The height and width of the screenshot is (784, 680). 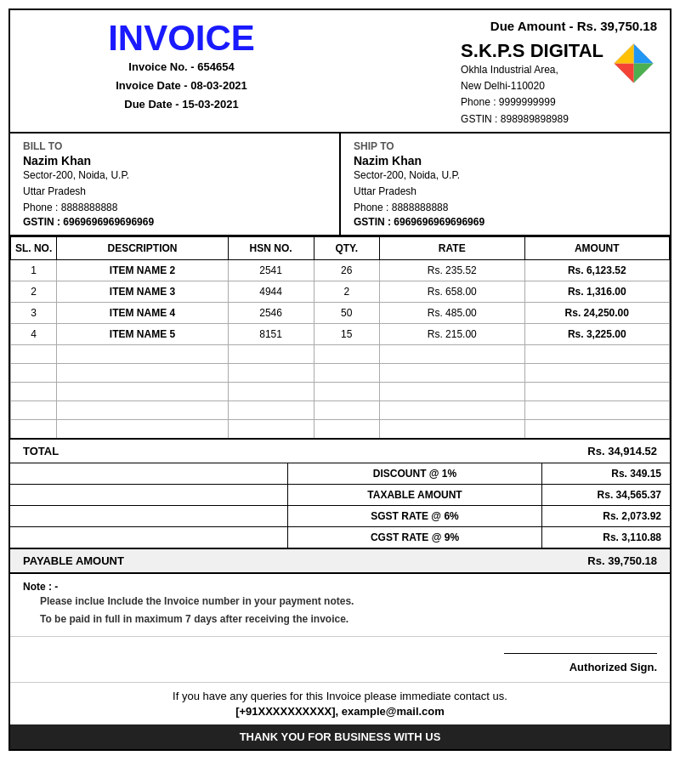 What do you see at coordinates (532, 51) in the screenshot?
I see `company-name: S.K.P.S DIGITAL` at bounding box center [532, 51].